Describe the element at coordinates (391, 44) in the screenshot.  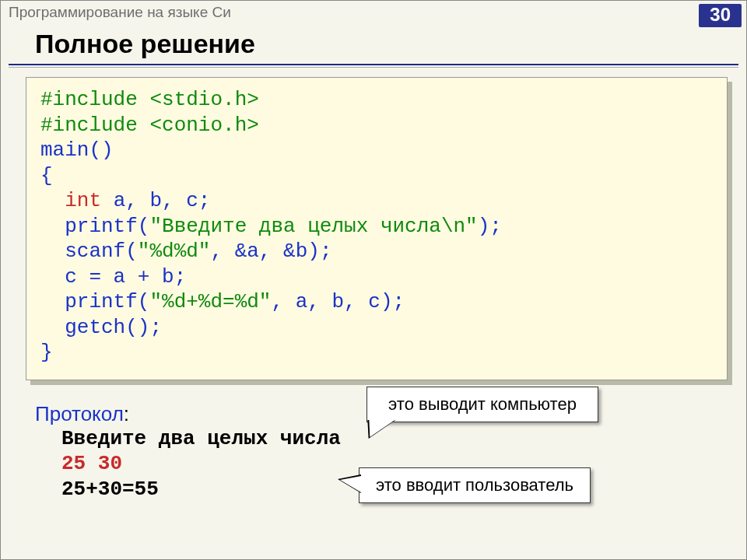
I see `slide-heading: Полное решение` at that location.